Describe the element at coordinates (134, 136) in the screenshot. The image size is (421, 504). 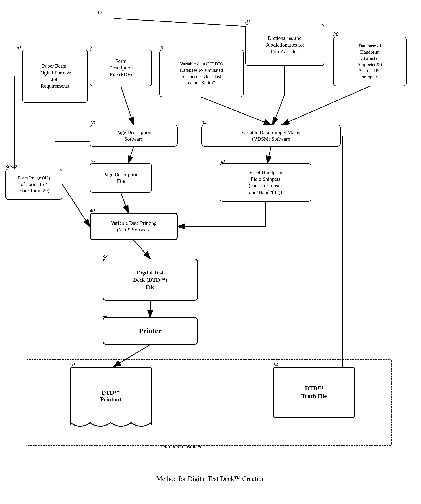
I see `page-desc-software-node: Page Description Software` at that location.